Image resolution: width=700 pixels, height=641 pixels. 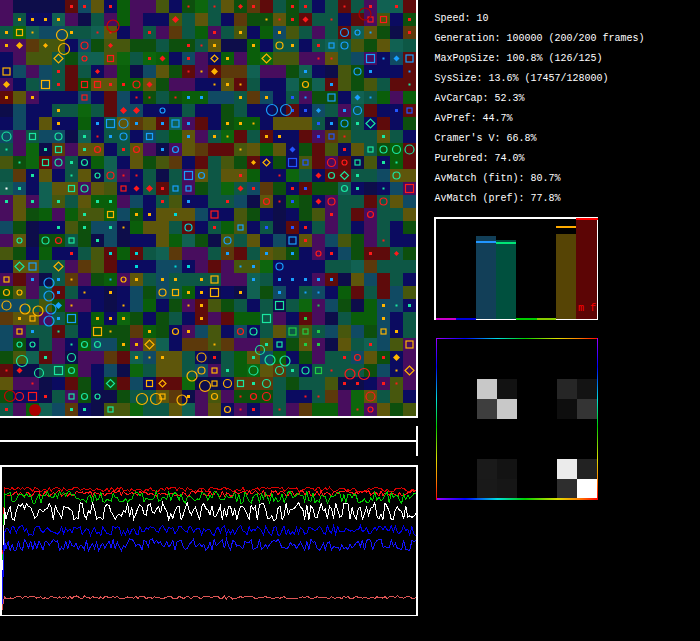 I want to click on svg-text: Cramer's V: 66.8%, so click(x=486, y=138).